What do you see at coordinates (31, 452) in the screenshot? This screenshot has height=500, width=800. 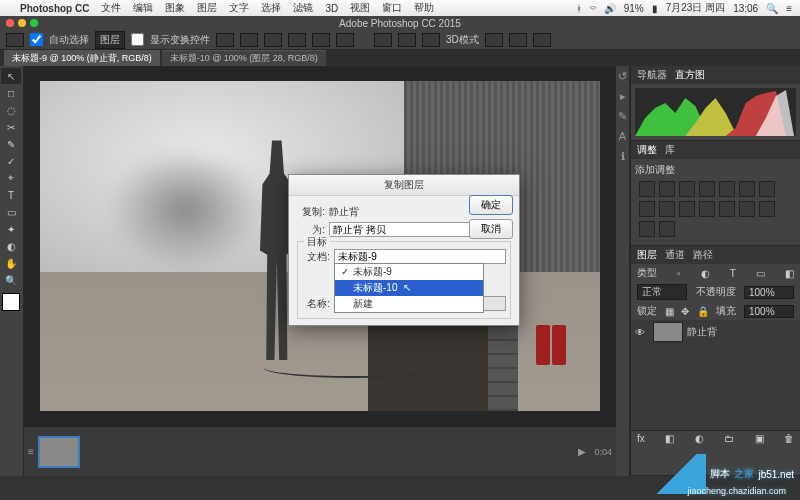 I see `timeline-menu-icon: ≡` at bounding box center [31, 452].